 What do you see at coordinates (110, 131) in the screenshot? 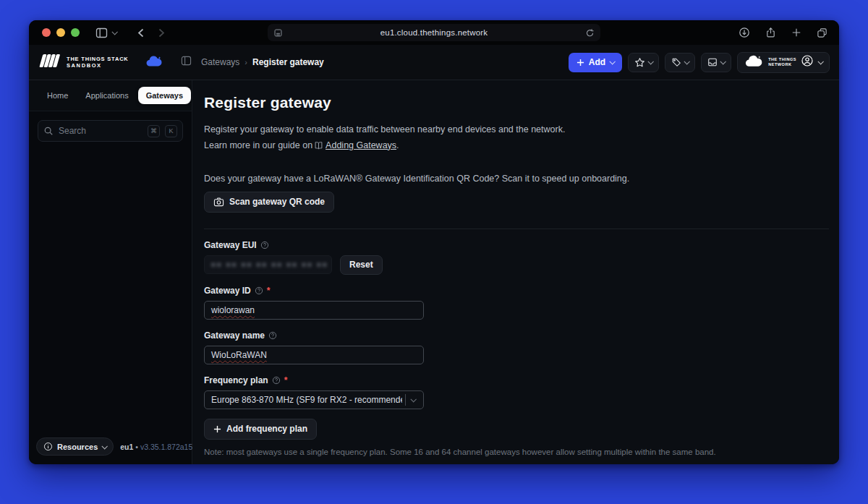
I see `sidebar-search: ⌘ K` at bounding box center [110, 131].